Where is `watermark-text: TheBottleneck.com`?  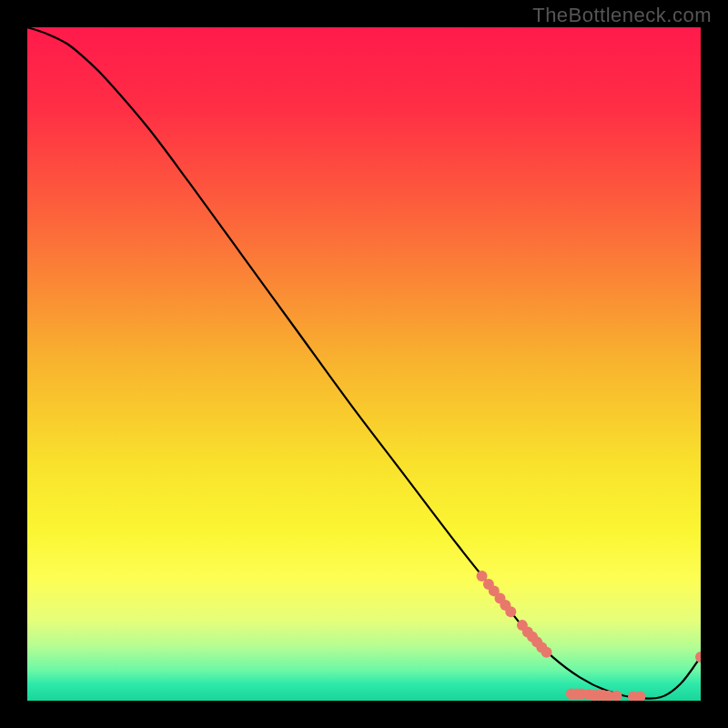 watermark-text: TheBottleneck.com is located at coordinates (622, 15).